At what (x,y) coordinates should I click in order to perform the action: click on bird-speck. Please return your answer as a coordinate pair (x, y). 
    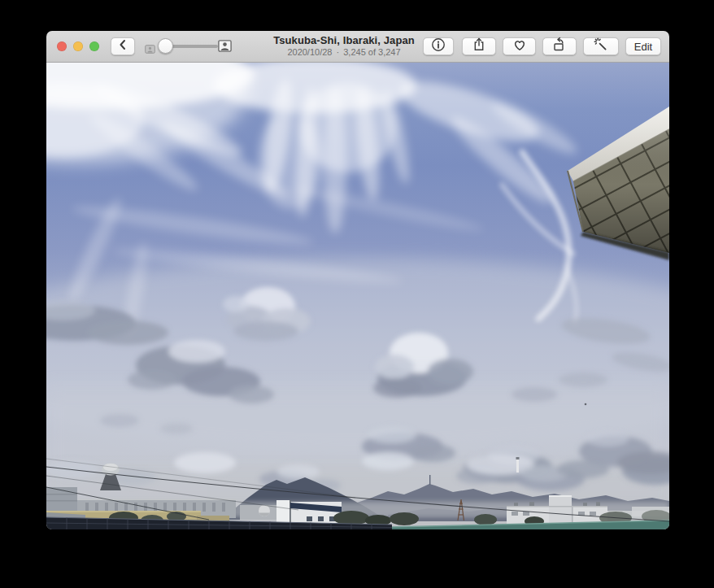
    Looking at the image, I should click on (586, 405).